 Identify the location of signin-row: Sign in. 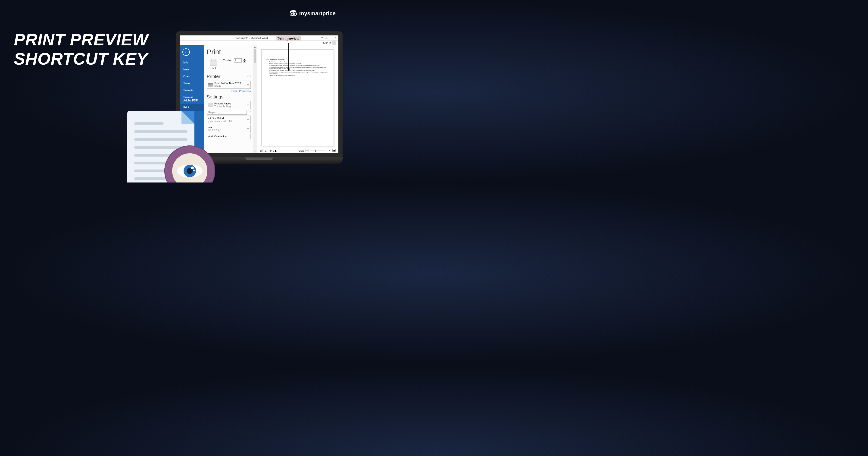
(259, 43).